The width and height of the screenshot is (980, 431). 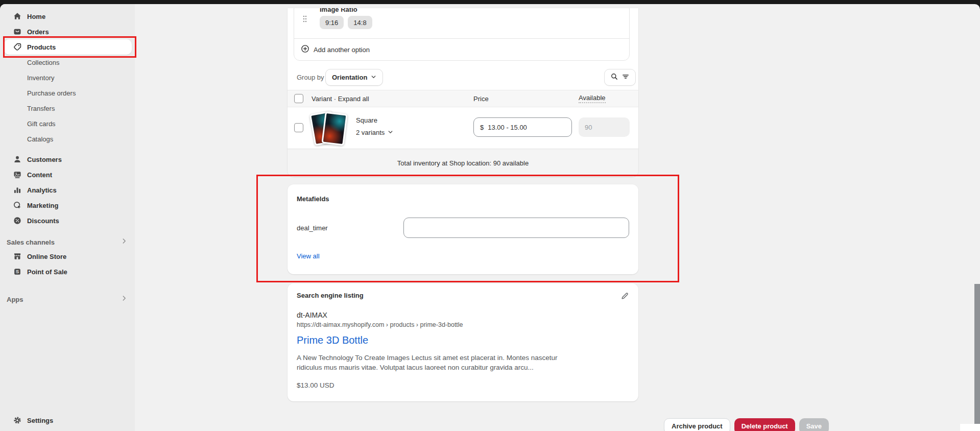 What do you see at coordinates (40, 421) in the screenshot?
I see `sidebar-item-label: Settings` at bounding box center [40, 421].